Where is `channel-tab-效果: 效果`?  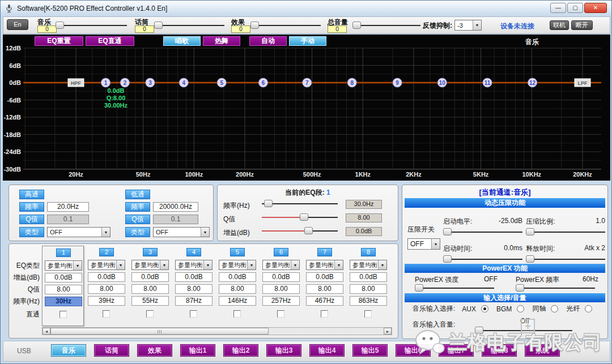 channel-tab-效果: 效果 is located at coordinates (155, 350).